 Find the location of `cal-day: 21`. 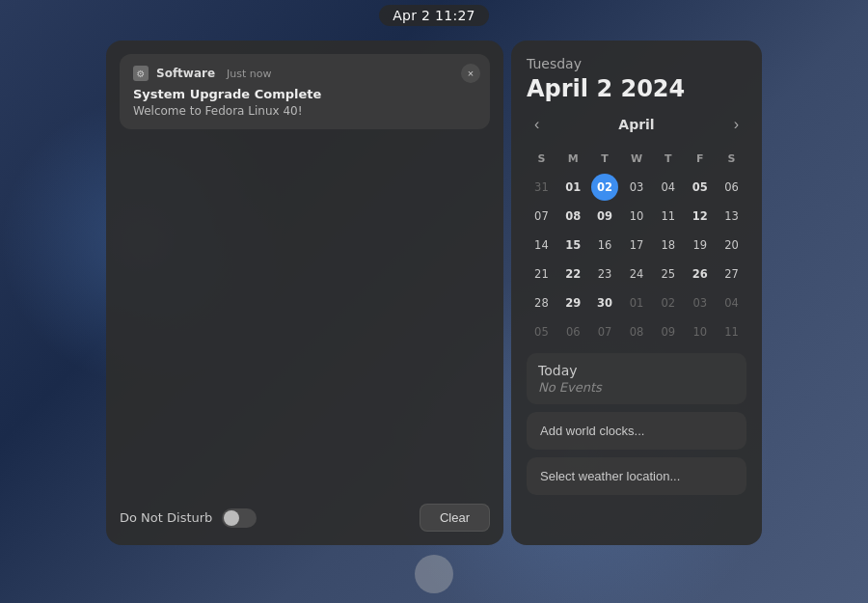

cal-day: 21 is located at coordinates (541, 274).